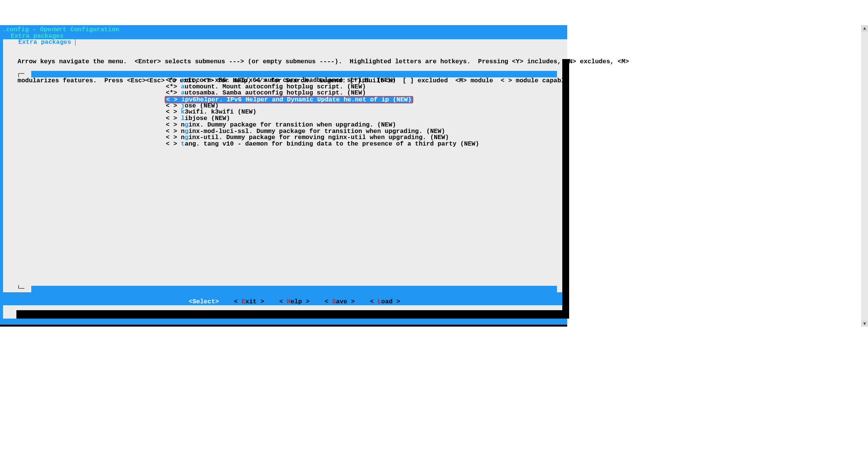 This screenshot has width=868, height=455. I want to click on button-save: < Save >, so click(340, 302).